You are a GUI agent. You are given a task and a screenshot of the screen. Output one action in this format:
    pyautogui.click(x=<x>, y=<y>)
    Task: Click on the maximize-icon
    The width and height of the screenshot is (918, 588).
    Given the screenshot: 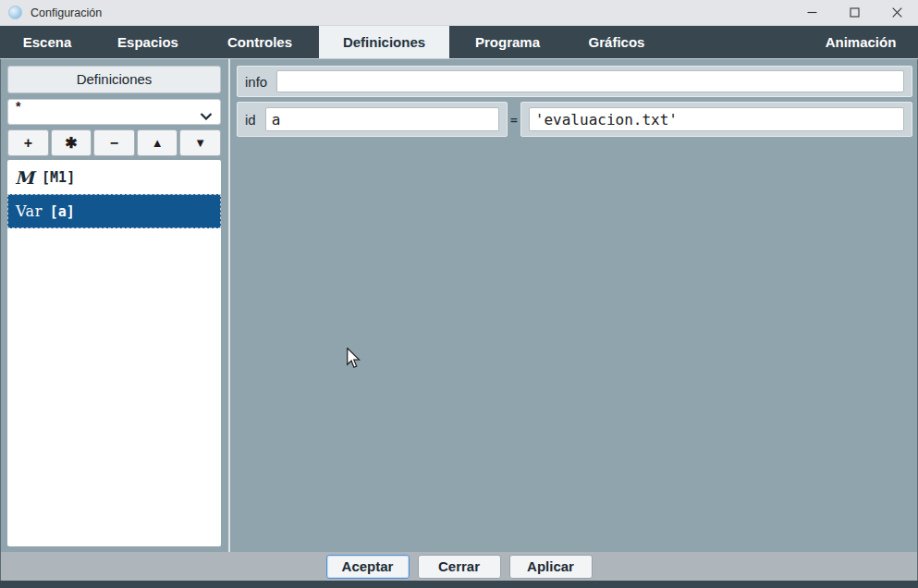 What is the action you would take?
    pyautogui.click(x=854, y=13)
    